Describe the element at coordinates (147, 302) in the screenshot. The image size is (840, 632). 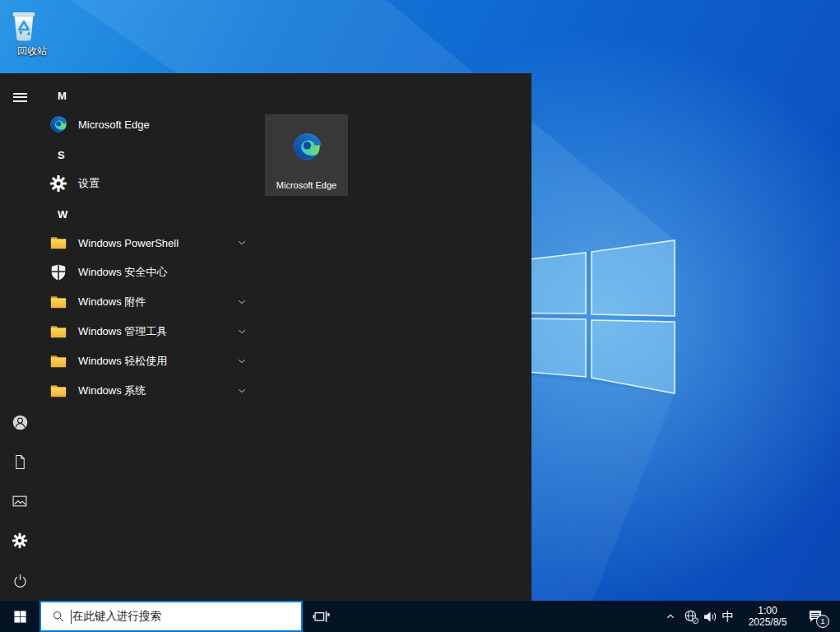
I see `start-menu-item-windows-accessories: Windows 附件` at that location.